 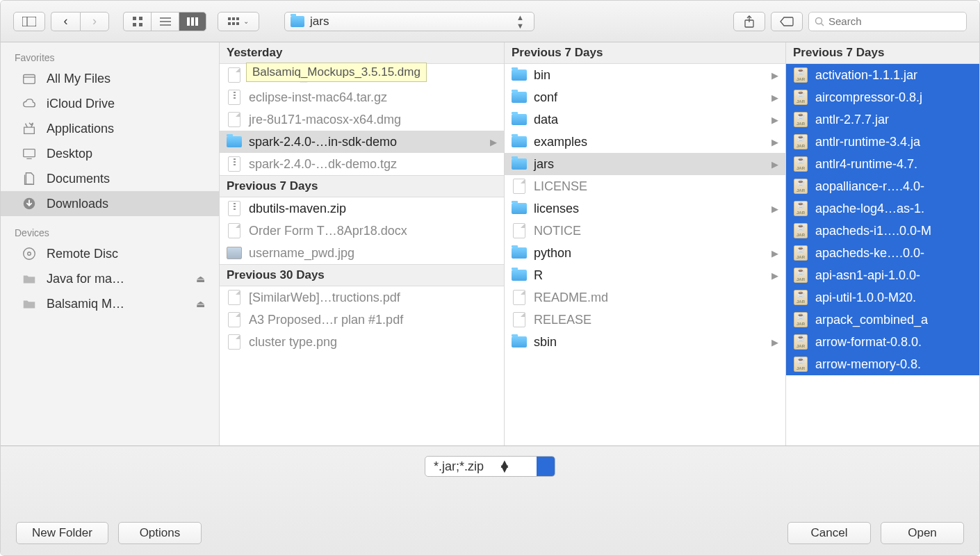 I want to click on file-row: RELEASE, so click(x=645, y=320).